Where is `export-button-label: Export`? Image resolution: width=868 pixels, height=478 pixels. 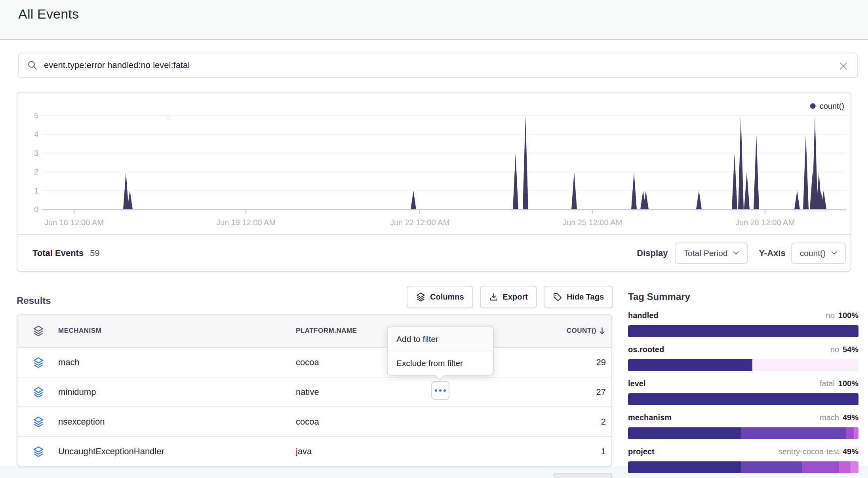
export-button-label: Export is located at coordinates (516, 297).